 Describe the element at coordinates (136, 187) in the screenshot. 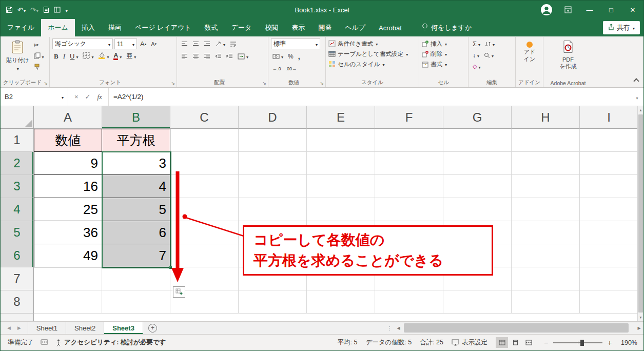

I see `cell-B3: 4` at that location.